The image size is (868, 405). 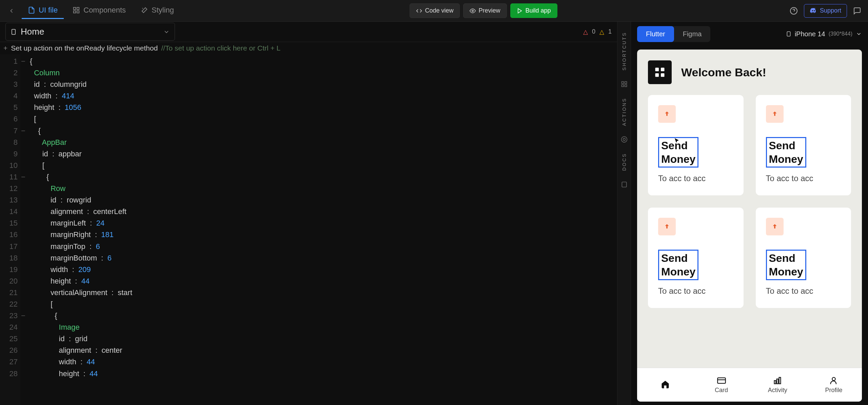 What do you see at coordinates (309, 48) in the screenshot?
I see `lifecycle-action-bar: + Set up action on the onReady lifecycle…` at bounding box center [309, 48].